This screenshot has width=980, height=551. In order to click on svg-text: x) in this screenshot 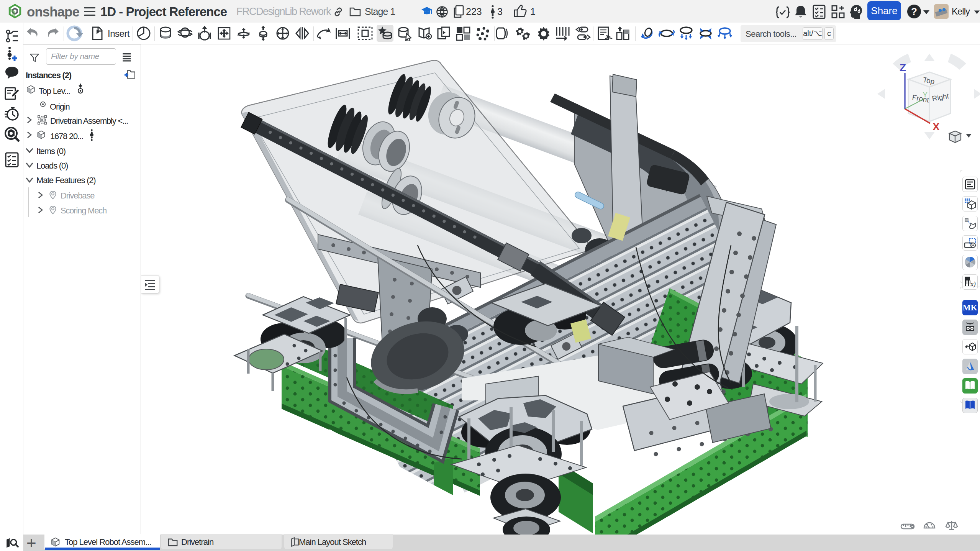, I will do `click(973, 284)`.